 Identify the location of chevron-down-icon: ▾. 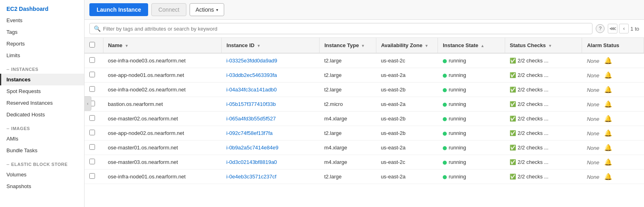
(217, 10).